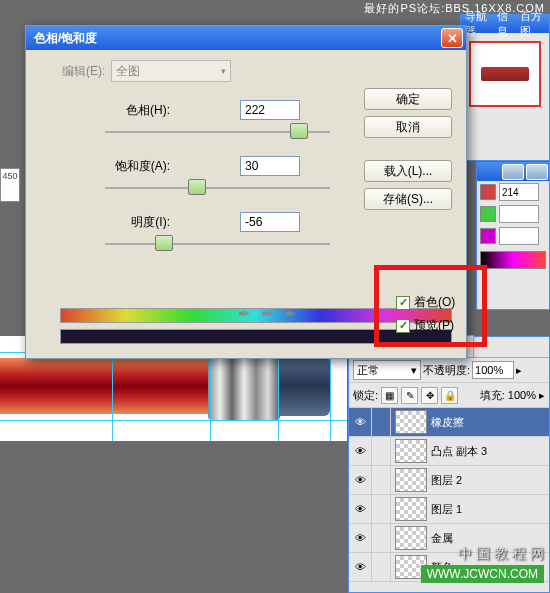 Image resolution: width=550 pixels, height=593 pixels. I want to click on lock-label: 锁定:, so click(366, 396).